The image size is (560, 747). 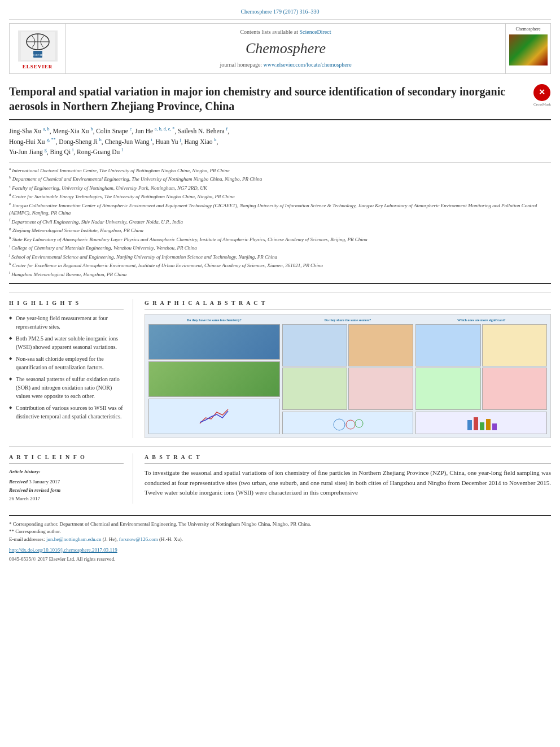 What do you see at coordinates (28, 539) in the screenshot?
I see `email-label: E-mail addresses:` at bounding box center [28, 539].